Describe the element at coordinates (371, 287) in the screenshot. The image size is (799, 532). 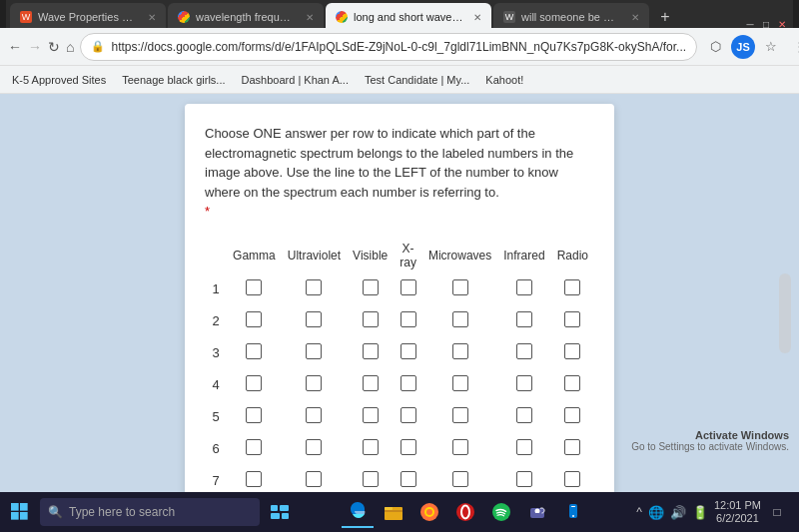
I see `checkbox-row1-visible` at that location.